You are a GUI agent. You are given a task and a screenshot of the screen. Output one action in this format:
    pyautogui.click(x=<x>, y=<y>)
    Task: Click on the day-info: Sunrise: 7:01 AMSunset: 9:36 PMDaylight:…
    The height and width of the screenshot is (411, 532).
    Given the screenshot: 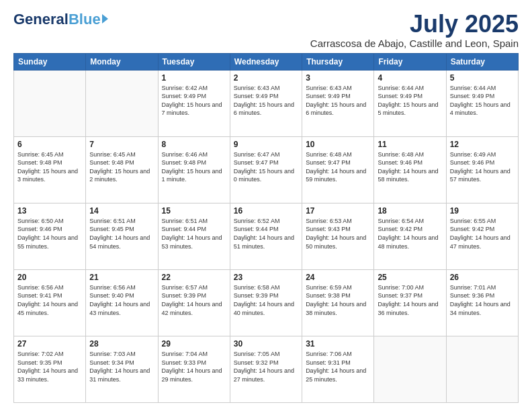 What is the action you would take?
    pyautogui.click(x=482, y=300)
    